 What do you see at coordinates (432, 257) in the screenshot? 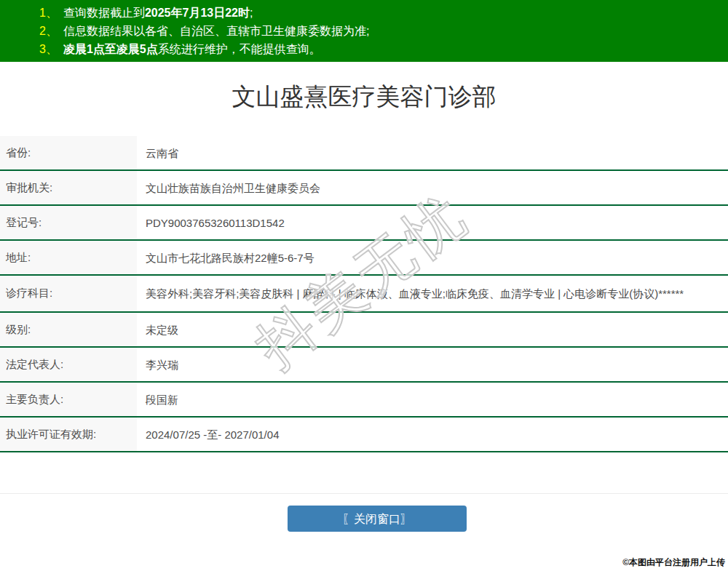
I see `row-value: 文山市七花北路民族村22幢5-6-7号` at bounding box center [432, 257].